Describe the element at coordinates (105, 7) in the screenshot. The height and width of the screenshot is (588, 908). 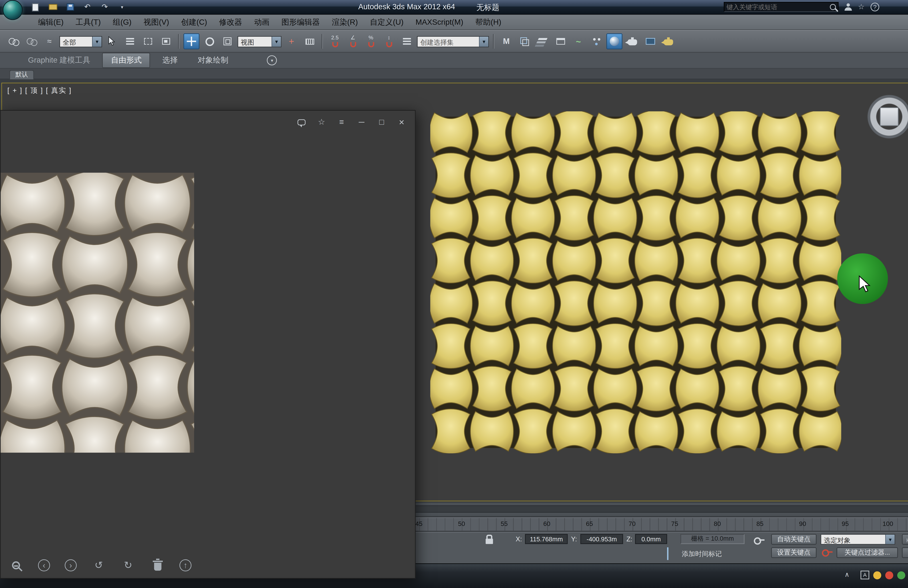
I see `redo-button: ↷` at that location.